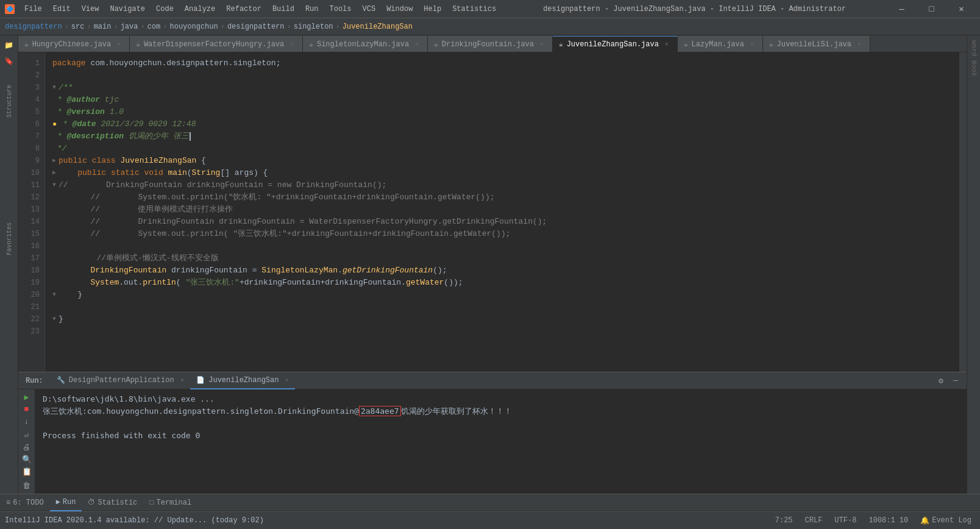 The image size is (980, 529). Describe the element at coordinates (506, 319) in the screenshot. I see `code-line-22: ▼ }` at that location.